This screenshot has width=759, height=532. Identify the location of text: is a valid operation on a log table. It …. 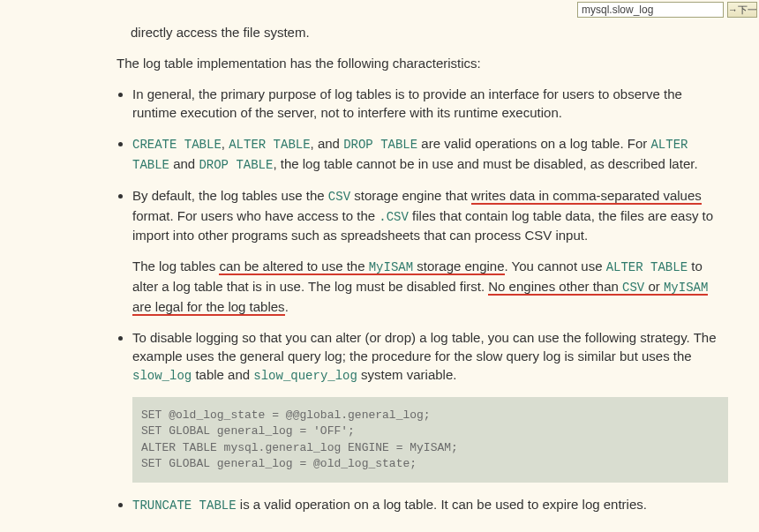
(441, 505).